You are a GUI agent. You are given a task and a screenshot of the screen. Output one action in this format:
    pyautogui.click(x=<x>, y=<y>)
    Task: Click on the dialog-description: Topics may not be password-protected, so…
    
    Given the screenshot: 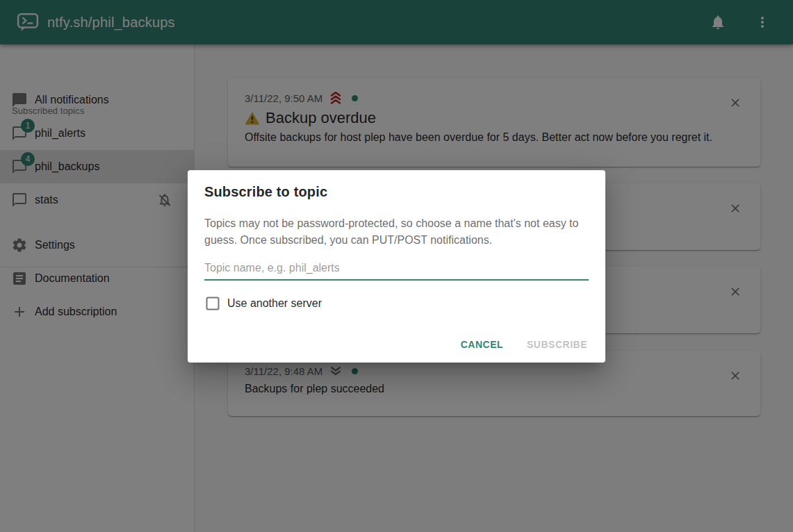 What is the action you would take?
    pyautogui.click(x=396, y=232)
    